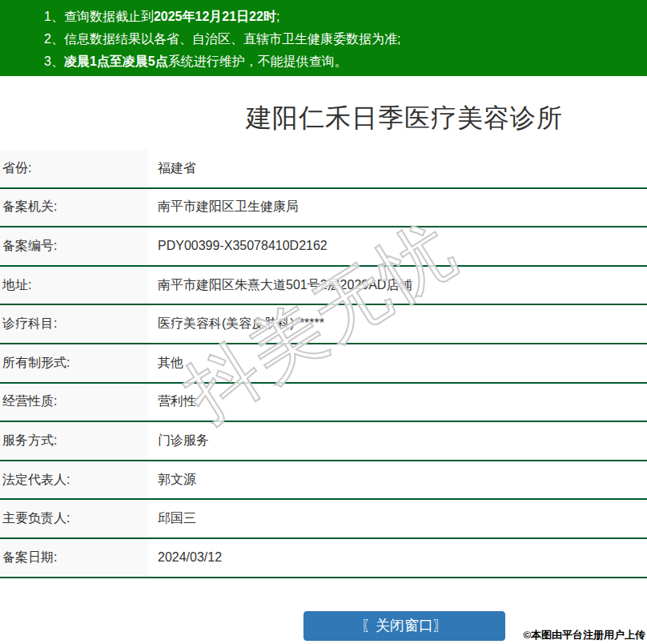 The height and width of the screenshot is (644, 647). I want to click on table-row: 经营性质: 营利性, so click(324, 404).